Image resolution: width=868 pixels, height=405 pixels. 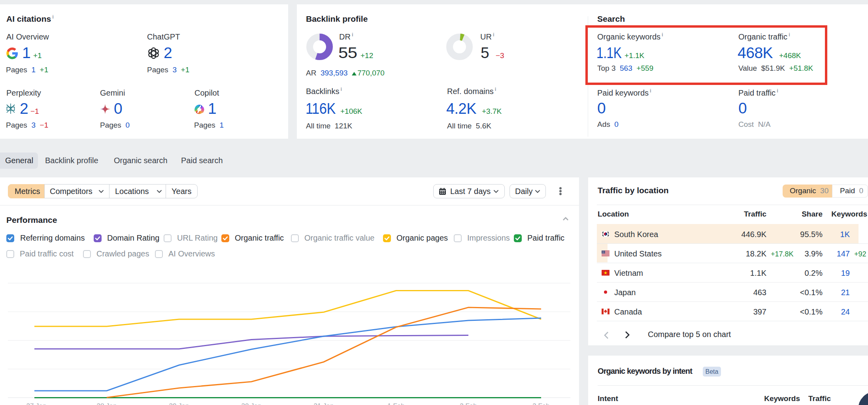 I want to click on svg-text: 29 Jan, so click(x=179, y=404).